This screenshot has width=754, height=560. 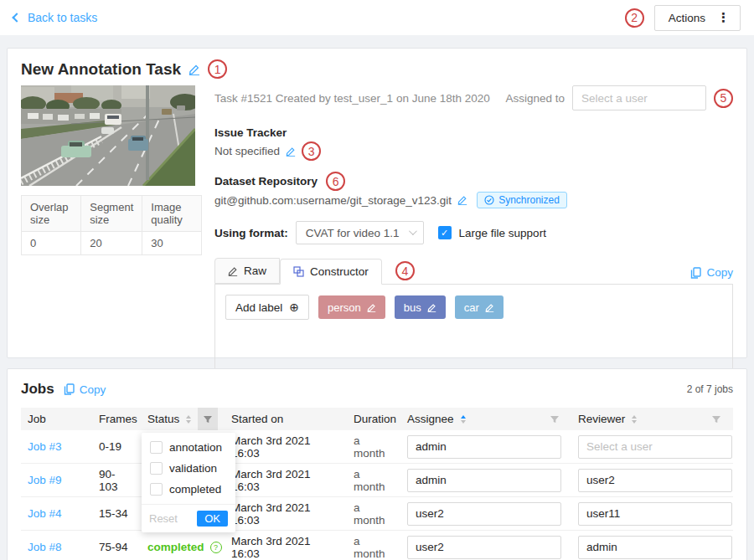 I want to click on job-status-completed: completed ?, so click(x=184, y=547).